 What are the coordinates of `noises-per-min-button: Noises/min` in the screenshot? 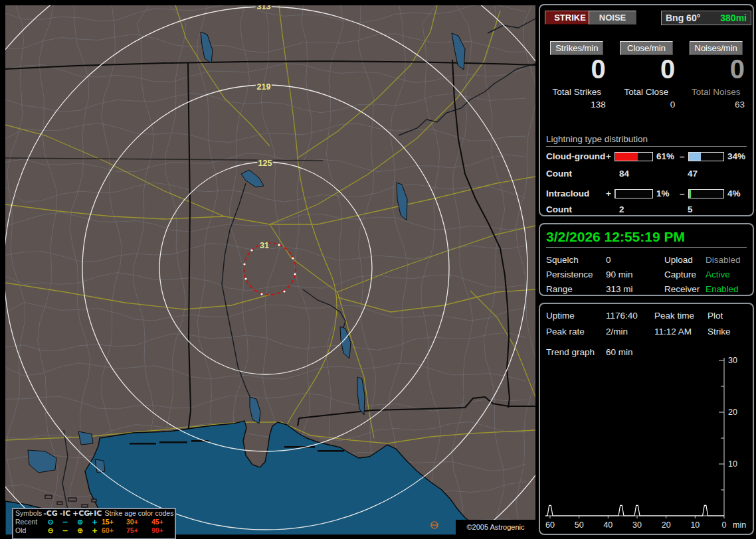 It's located at (716, 48).